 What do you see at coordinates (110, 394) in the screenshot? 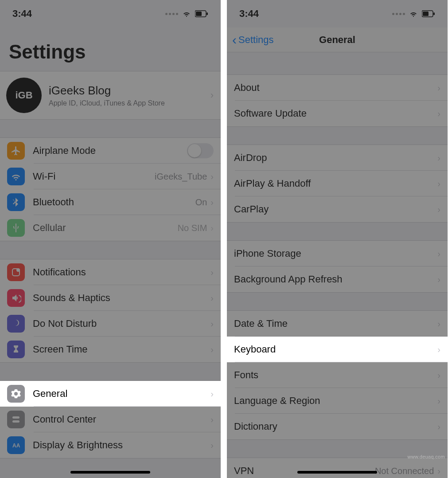
I see `general-row: General ›` at bounding box center [110, 394].